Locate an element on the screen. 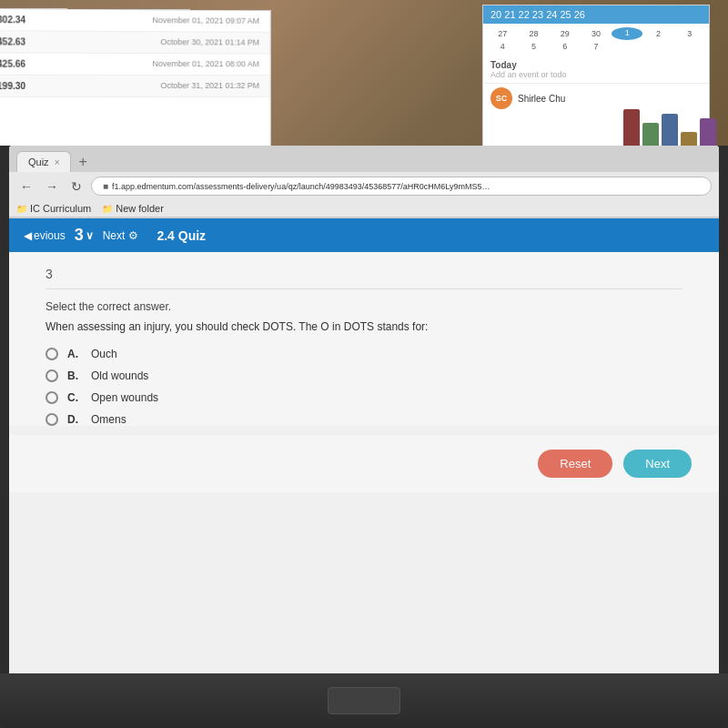 Image resolution: width=728 pixels, height=728 pixels. browser-tab: Quiz × is located at coordinates (44, 162).